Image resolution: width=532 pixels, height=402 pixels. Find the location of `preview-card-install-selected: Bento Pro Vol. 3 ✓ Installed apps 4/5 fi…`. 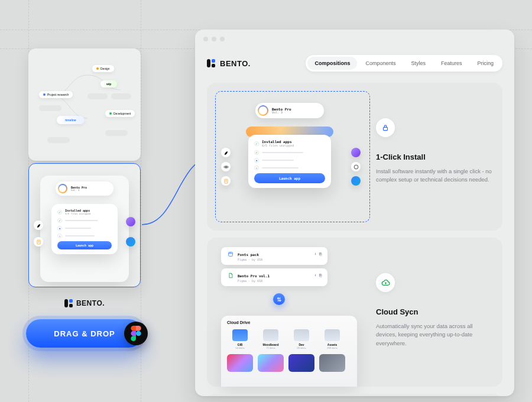

preview-card-install-selected: Bento Pro Vol. 3 ✓ Installed apps 4/5 fi… is located at coordinates (85, 225).